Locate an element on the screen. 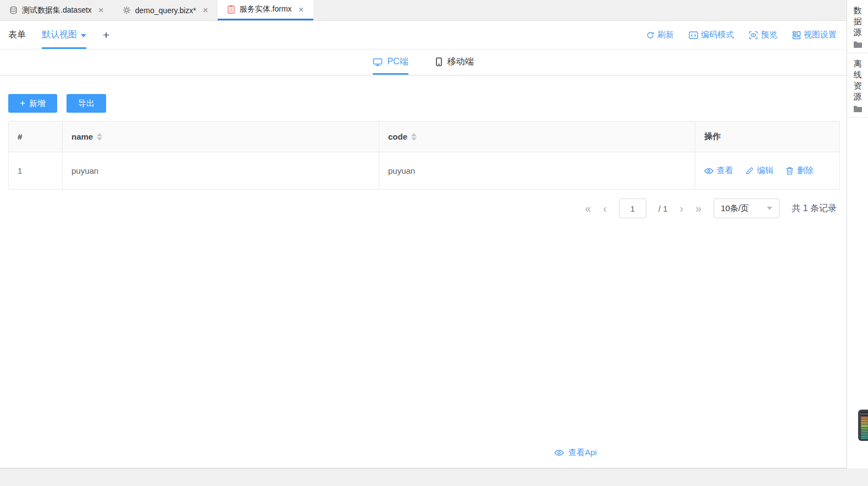  preview-label: 预览 is located at coordinates (769, 35).